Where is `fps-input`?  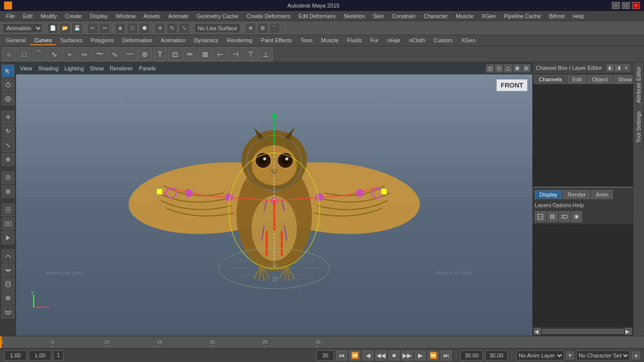 fps-input is located at coordinates (472, 355).